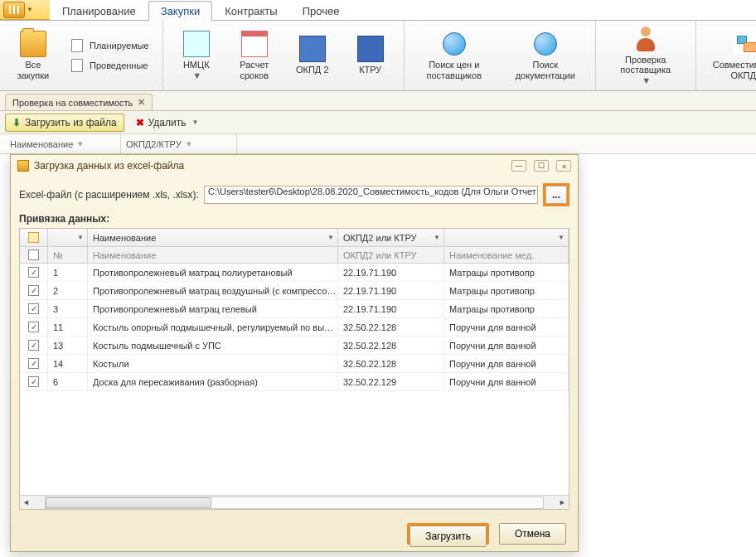 The width and height of the screenshot is (756, 557). I want to click on okpd2-button: ОКПД 2, so click(313, 56).